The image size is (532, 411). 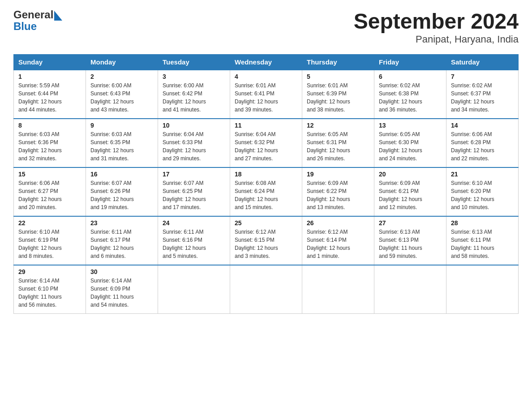 I want to click on day-number: 6, so click(x=410, y=77).